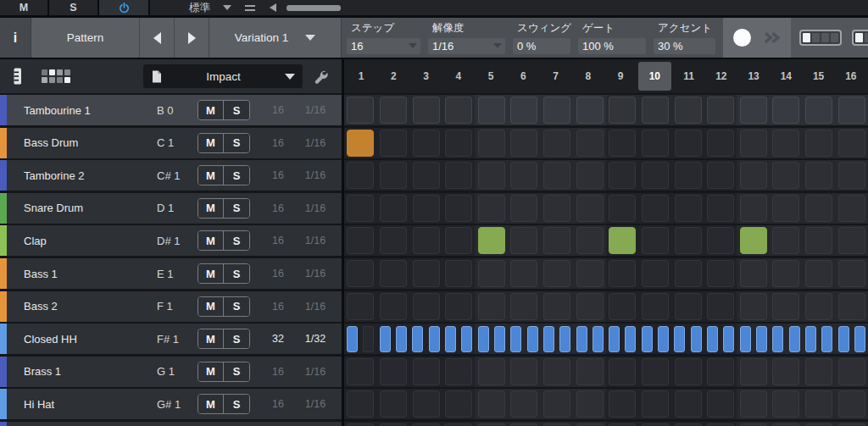 Image resolution: width=868 pixels, height=426 pixels. Describe the element at coordinates (24, 8) in the screenshot. I see `channel-mute-button: M` at that location.